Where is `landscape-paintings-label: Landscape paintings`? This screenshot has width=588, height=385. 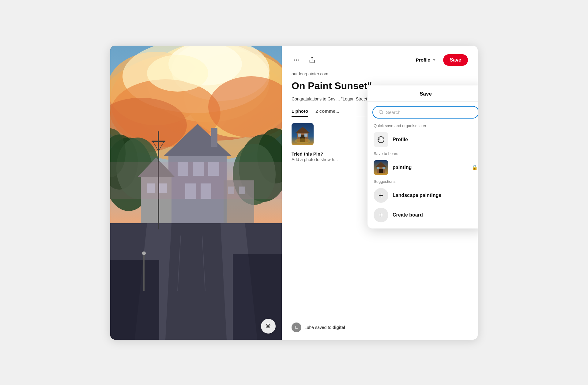
landscape-paintings-label: Landscape paintings is located at coordinates (435, 195).